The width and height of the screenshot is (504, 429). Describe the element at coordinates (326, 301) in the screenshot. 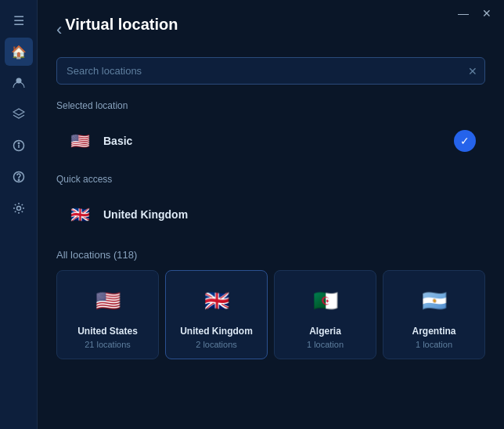

I see `flag-dz: 🇩🇿` at that location.